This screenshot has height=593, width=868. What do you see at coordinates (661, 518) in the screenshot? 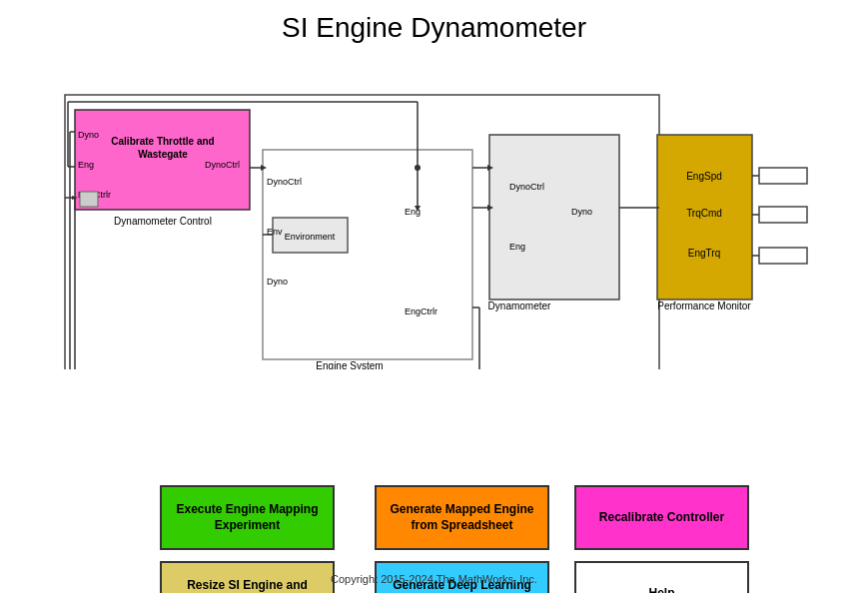
I see `recalibrate-label: Recalibrate Controller` at bounding box center [661, 518].